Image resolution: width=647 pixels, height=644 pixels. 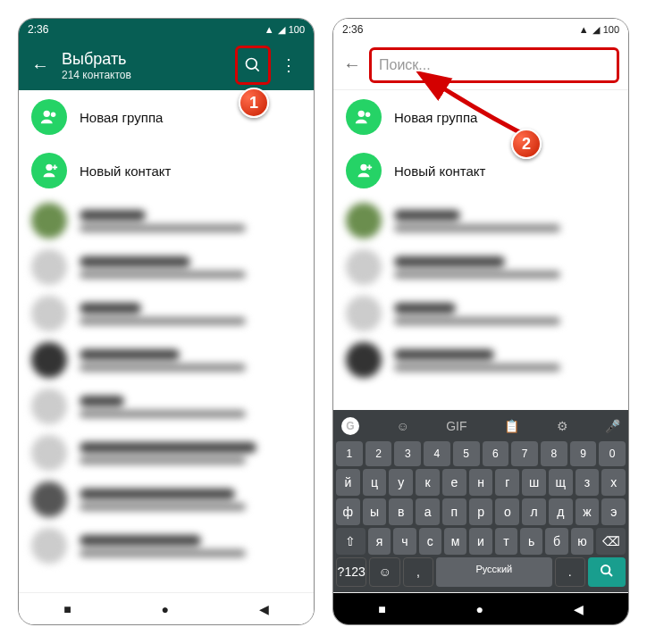 What do you see at coordinates (166, 608) in the screenshot?
I see `android-navbar: ■ ● ◀` at bounding box center [166, 608].